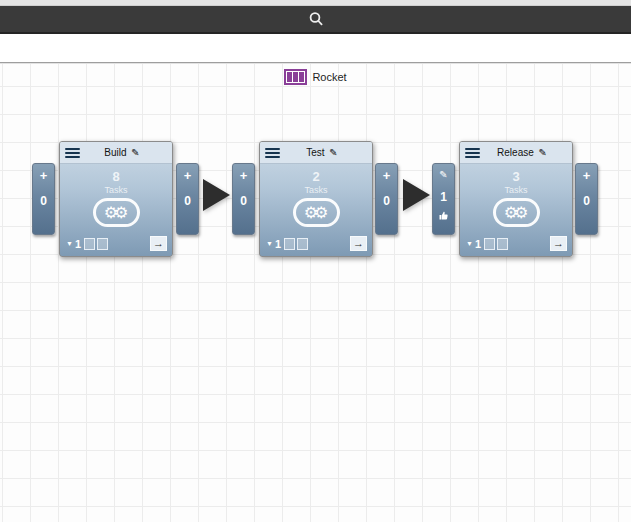  What do you see at coordinates (444, 216) in the screenshot?
I see `thumb-up-icon` at bounding box center [444, 216].